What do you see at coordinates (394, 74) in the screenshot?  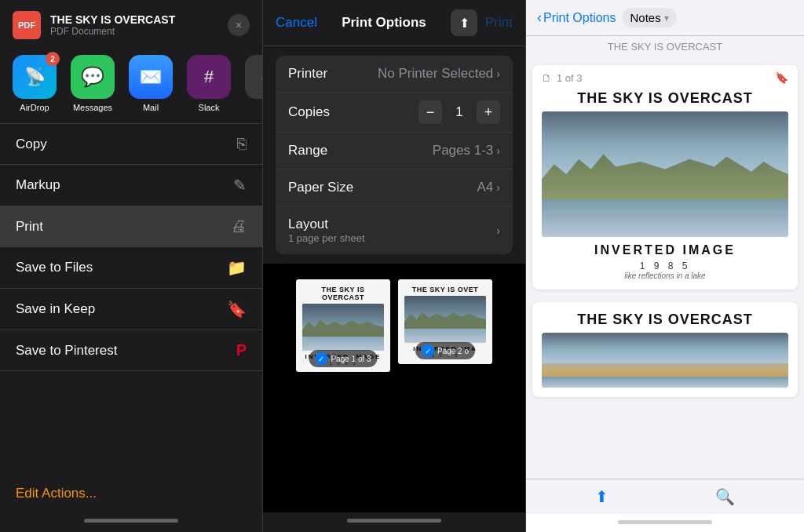 I see `printer-option: Printer No Printer Selected ›` at bounding box center [394, 74].